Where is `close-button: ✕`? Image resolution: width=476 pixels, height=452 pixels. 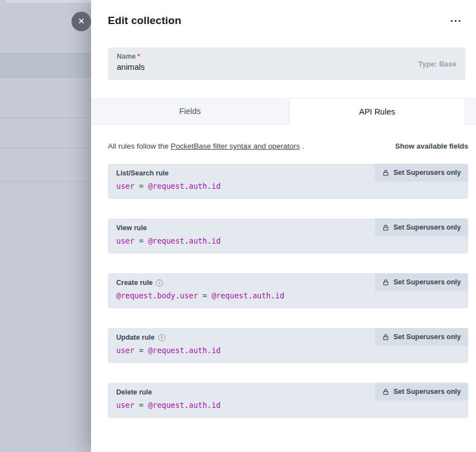 close-button: ✕ is located at coordinates (82, 21).